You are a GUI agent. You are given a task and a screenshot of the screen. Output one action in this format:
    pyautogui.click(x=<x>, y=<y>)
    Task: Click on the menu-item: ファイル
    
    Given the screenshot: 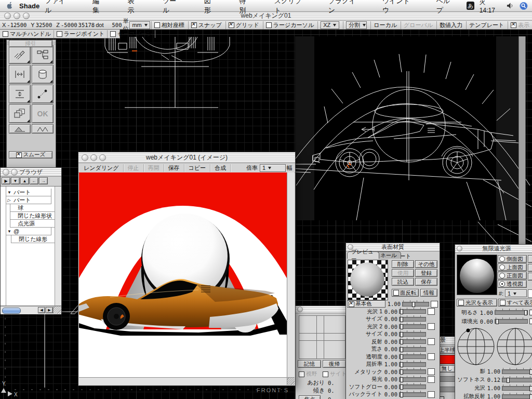 What is the action you would take?
    pyautogui.click(x=57, y=7)
    